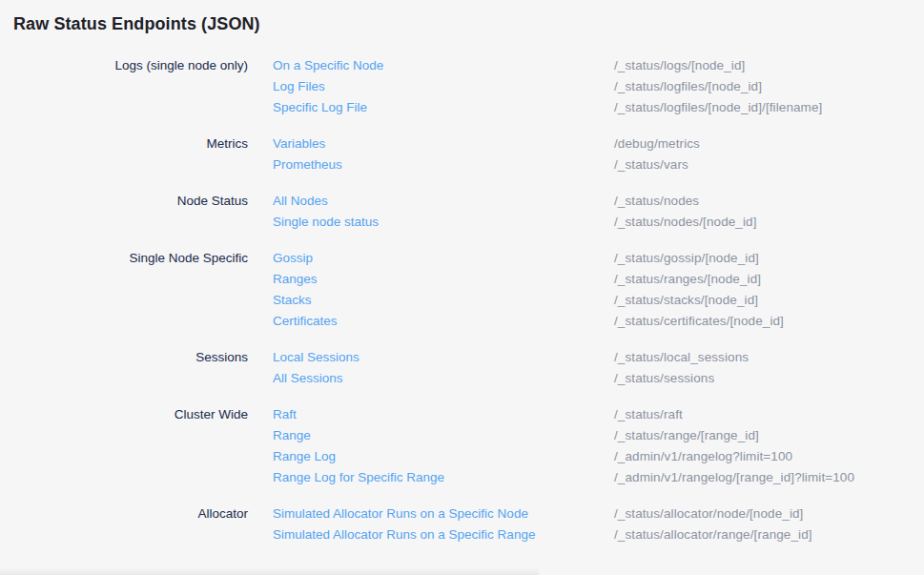  What do you see at coordinates (580, 524) in the screenshot?
I see `section-rows: Simulated Allocator Runs on a Specific N…` at bounding box center [580, 524].